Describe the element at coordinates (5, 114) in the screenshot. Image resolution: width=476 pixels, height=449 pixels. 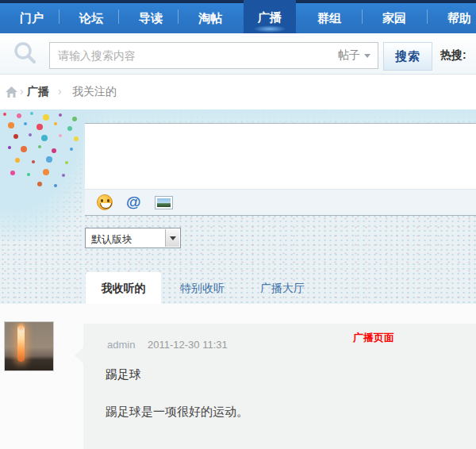
I see `confetti-decoration` at that location.